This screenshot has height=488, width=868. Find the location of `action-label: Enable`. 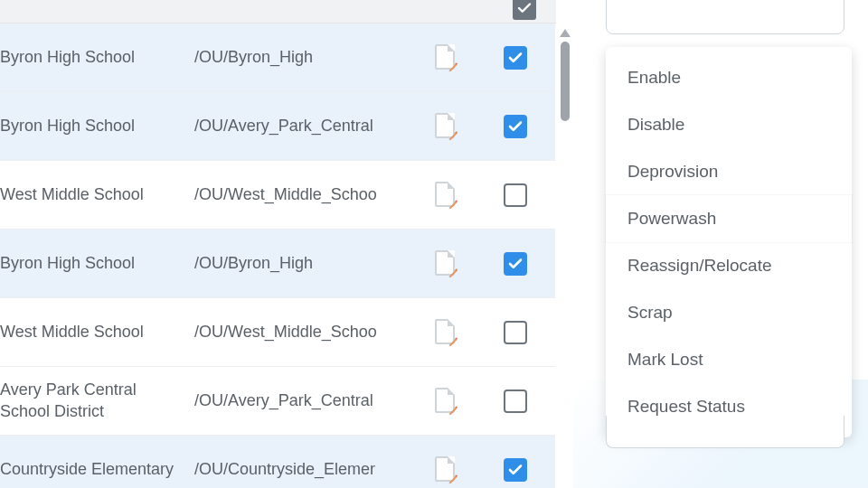

action-label: Enable is located at coordinates (655, 78).